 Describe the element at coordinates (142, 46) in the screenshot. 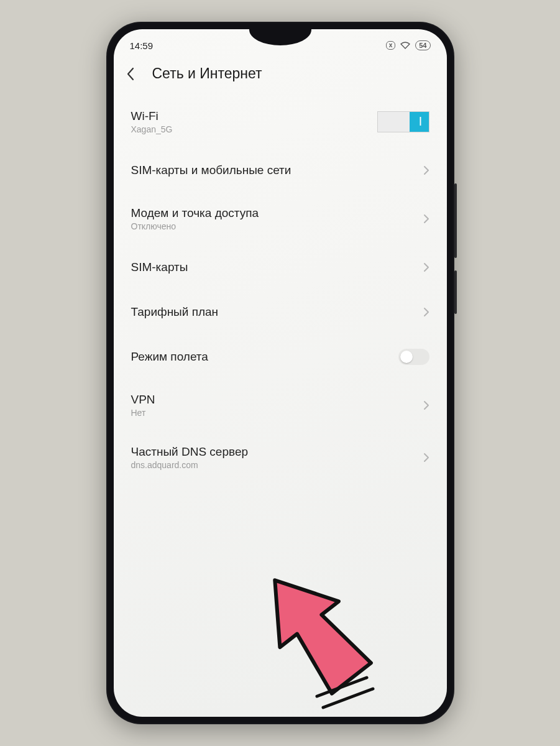

I see `clock-text: 14:59` at that location.